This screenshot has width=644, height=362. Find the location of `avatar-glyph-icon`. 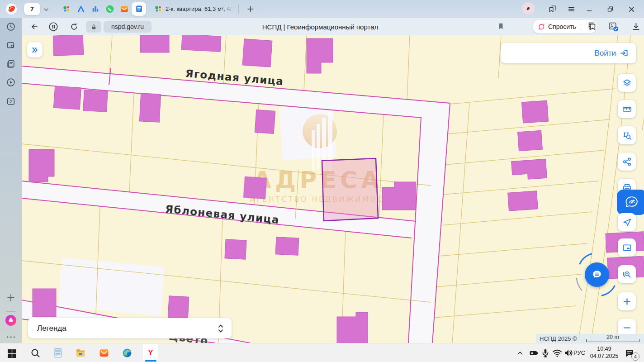

avatar-glyph-icon is located at coordinates (528, 9).